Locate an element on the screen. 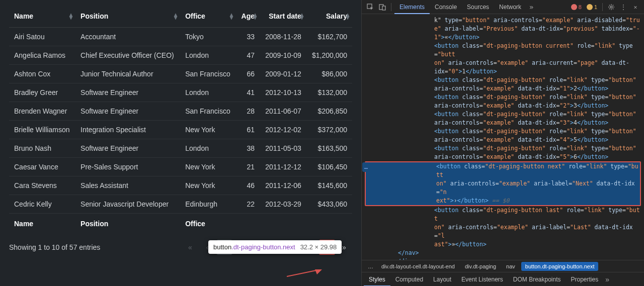  styles-tab: Computed is located at coordinates (410, 279).